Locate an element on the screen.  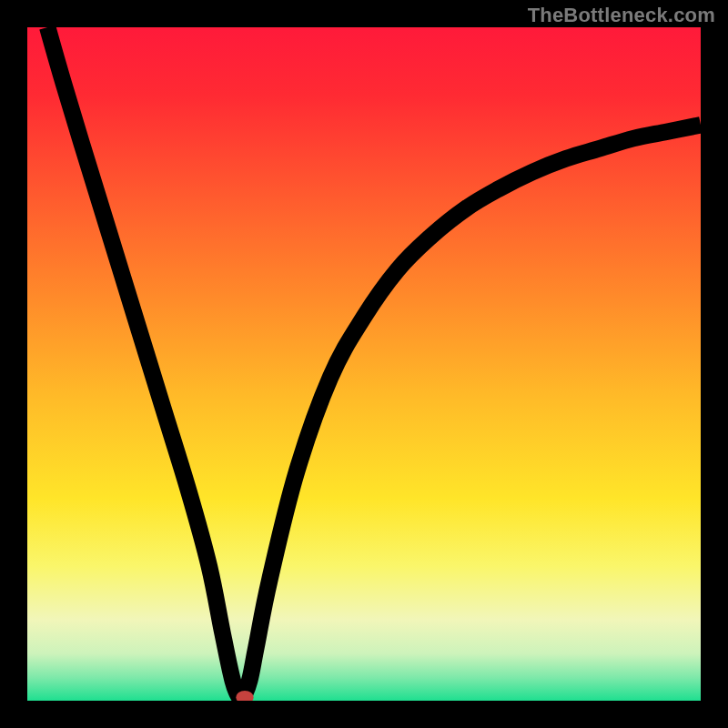
watermark-text: TheBottleneck.com is located at coordinates (622, 15).